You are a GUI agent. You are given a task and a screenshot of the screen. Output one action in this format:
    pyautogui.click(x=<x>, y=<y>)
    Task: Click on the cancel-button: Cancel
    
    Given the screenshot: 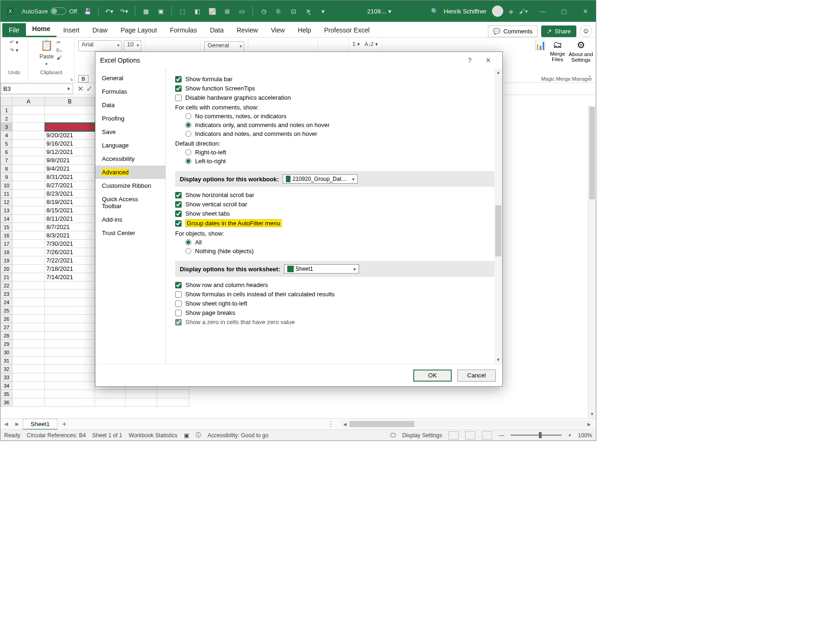 What is the action you would take?
    pyautogui.click(x=476, y=376)
    